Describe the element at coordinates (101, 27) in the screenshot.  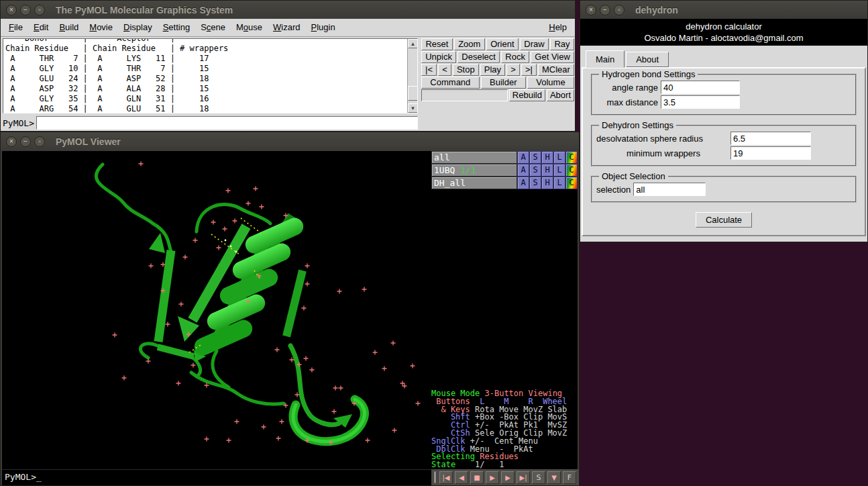
I see `menu-movie: Movie` at that location.